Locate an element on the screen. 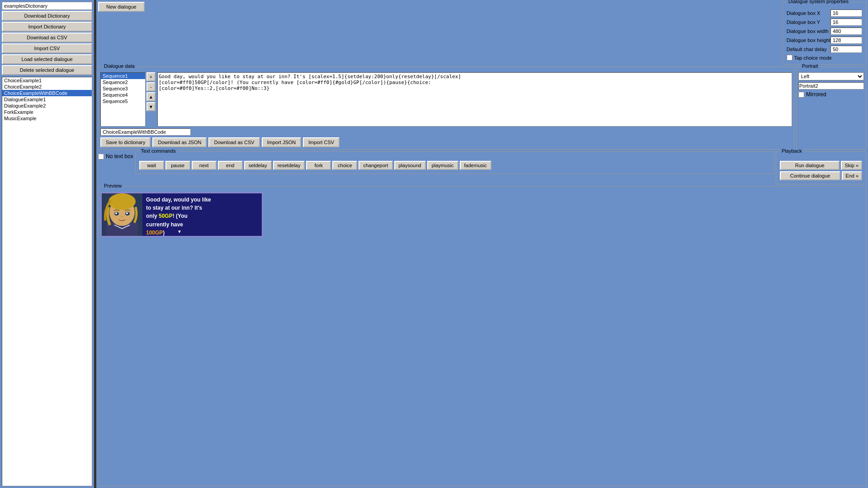 This screenshot has width=868, height=488. save-to-dictionary-button: Save to dictionary is located at coordinates (126, 142).